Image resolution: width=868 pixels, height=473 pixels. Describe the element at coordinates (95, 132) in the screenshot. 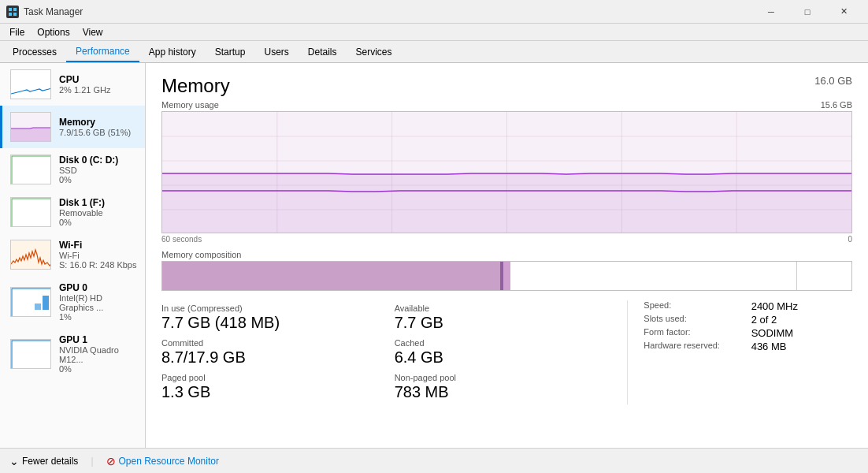

I see `memory-detail: 7.9/15.6 GB (51%)` at that location.